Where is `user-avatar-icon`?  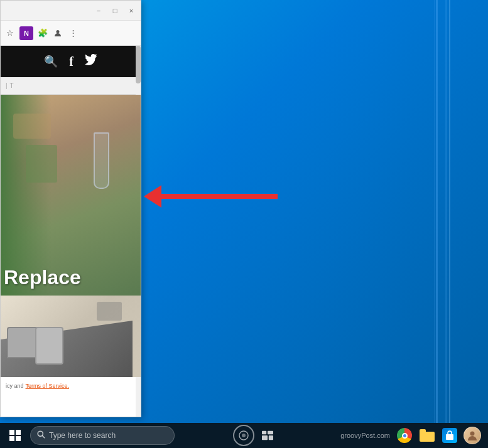
user-avatar-icon is located at coordinates (472, 435).